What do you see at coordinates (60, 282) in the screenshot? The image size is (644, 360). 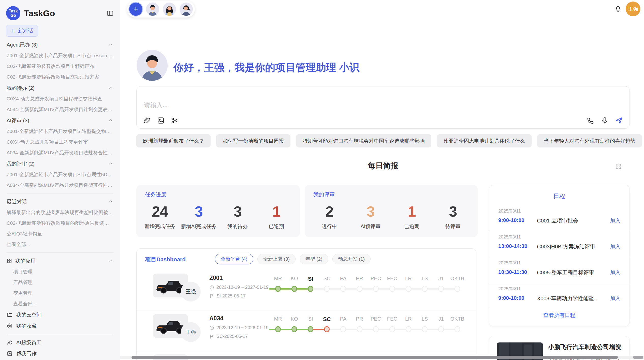 I see `sidebar-item: 产品管理` at bounding box center [60, 282].